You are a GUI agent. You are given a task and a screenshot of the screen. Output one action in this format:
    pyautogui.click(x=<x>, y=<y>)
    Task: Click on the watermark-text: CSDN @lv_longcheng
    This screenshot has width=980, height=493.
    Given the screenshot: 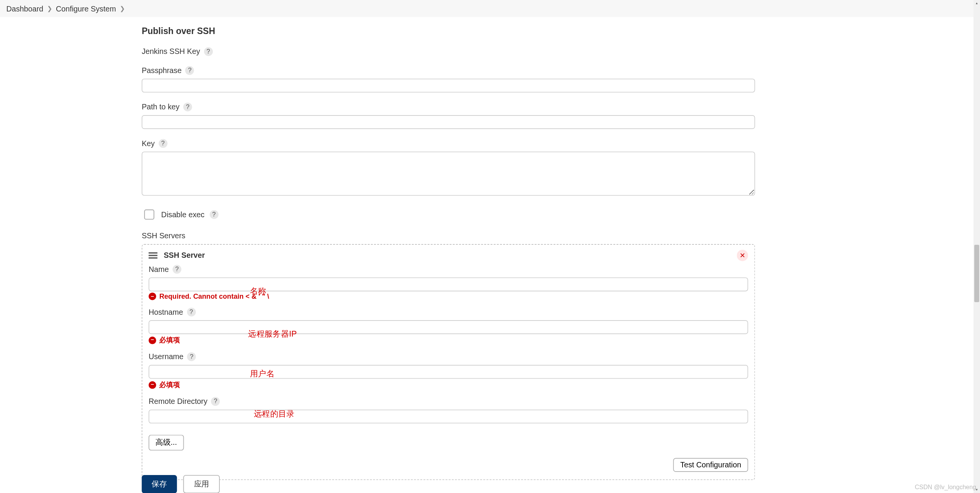 What is the action you would take?
    pyautogui.click(x=946, y=487)
    